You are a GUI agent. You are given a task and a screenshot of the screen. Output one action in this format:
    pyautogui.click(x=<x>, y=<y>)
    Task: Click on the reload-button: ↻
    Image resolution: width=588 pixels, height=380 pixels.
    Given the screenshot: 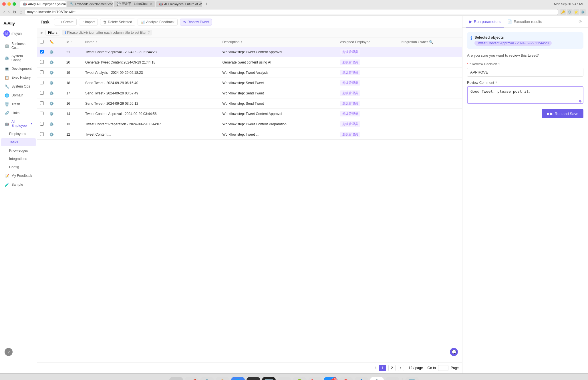 What is the action you would take?
    pyautogui.click(x=15, y=12)
    